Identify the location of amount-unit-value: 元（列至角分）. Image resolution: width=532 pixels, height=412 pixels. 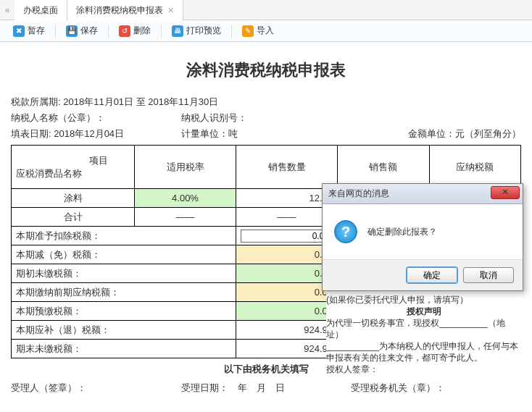
(489, 133).